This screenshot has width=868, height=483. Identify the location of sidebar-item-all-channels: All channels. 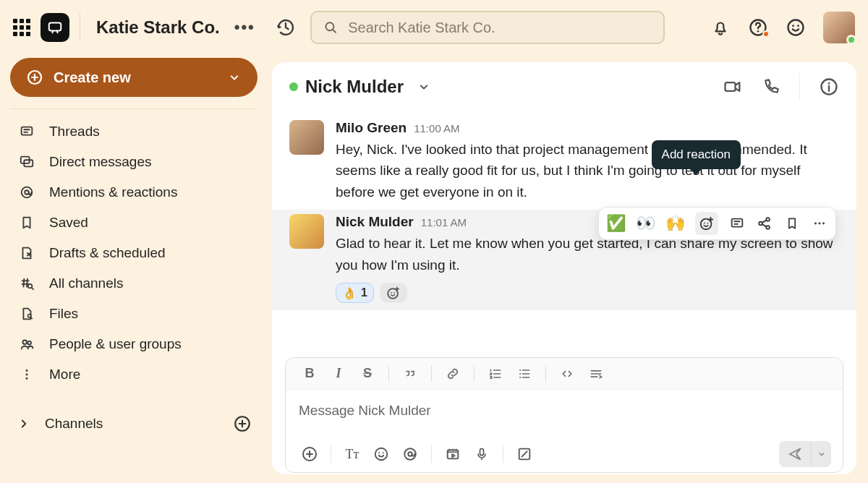
(134, 283).